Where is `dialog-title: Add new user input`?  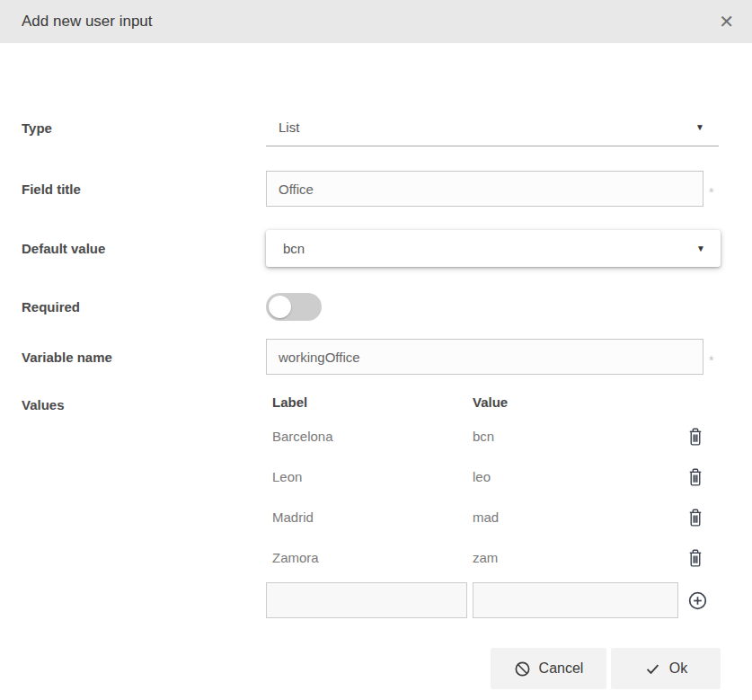
dialog-title: Add new user input is located at coordinates (87, 22).